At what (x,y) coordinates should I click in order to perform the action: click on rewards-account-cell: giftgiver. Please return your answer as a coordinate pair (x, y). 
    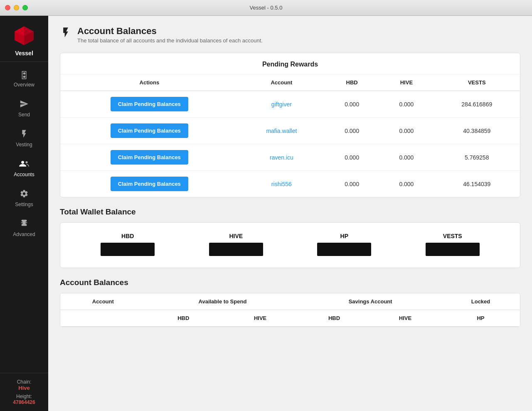
    Looking at the image, I should click on (282, 104).